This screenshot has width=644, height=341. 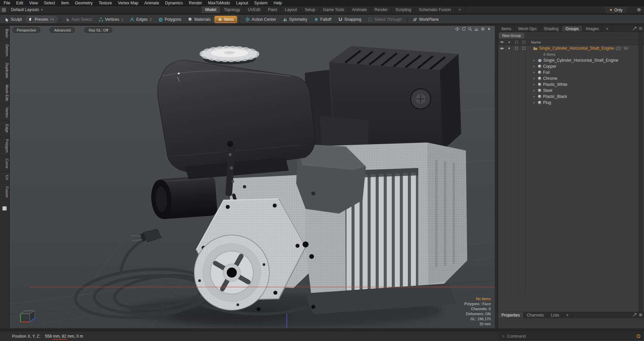 I want to click on group-tree-item-plastic-black: + Plastic_Black, so click(x=571, y=97).